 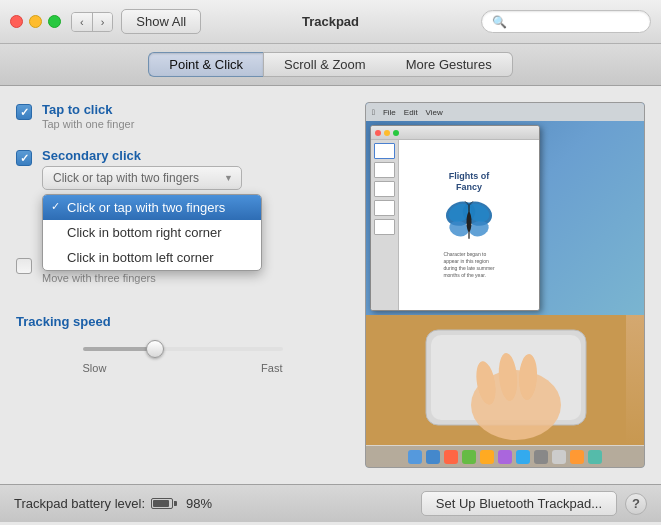 What do you see at coordinates (330, 22) in the screenshot?
I see `title-bar: ‹ › Show All Trackpad 🔍` at bounding box center [330, 22].